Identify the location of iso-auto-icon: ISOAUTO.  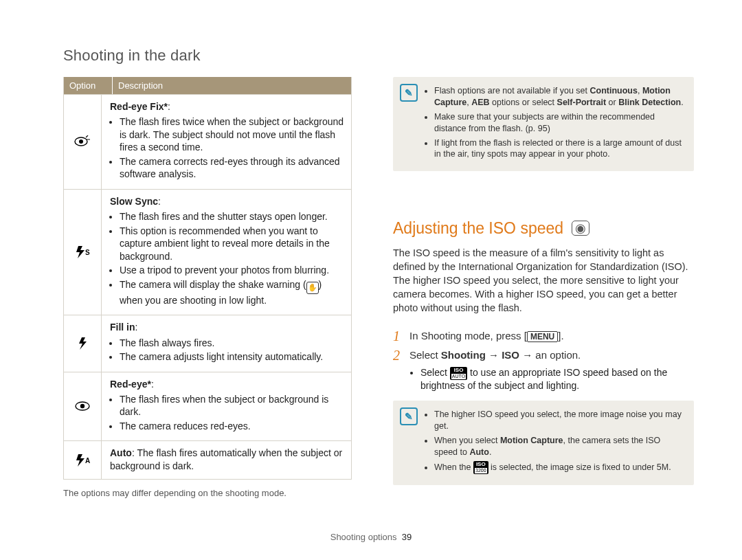
(459, 374).